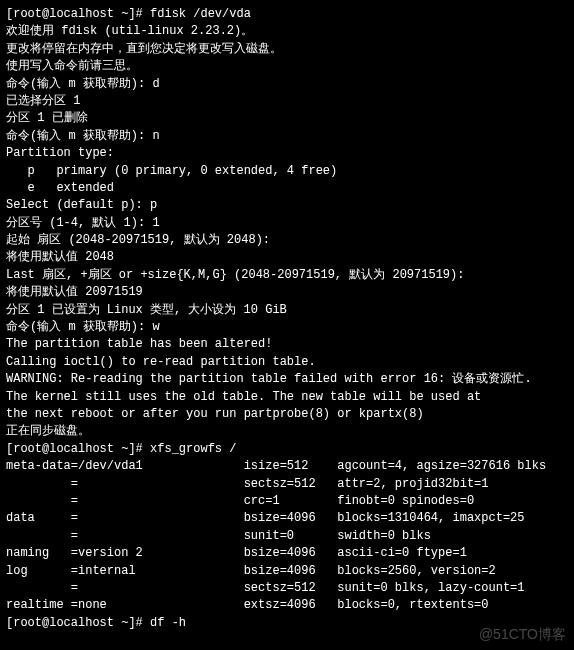 The width and height of the screenshot is (574, 650). What do you see at coordinates (287, 572) in the screenshot?
I see `terminal-line: log =internal bsize=4096 blocks=2560, ve…` at bounding box center [287, 572].